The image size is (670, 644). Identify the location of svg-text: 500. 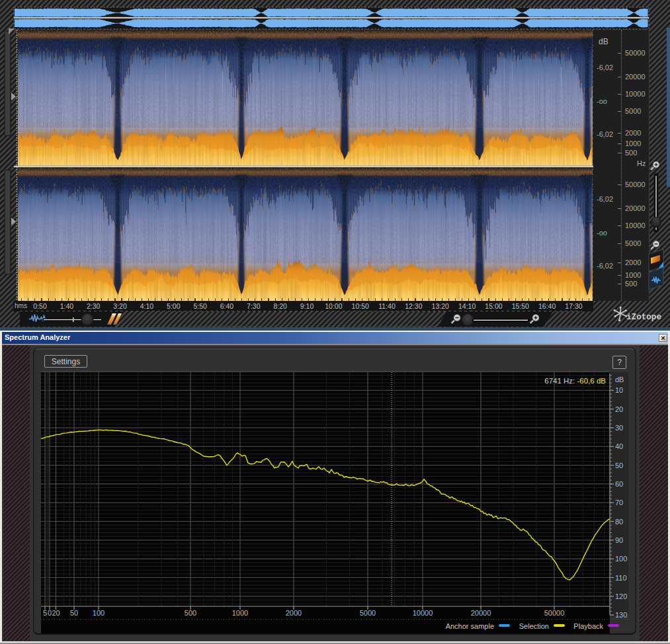
(190, 613).